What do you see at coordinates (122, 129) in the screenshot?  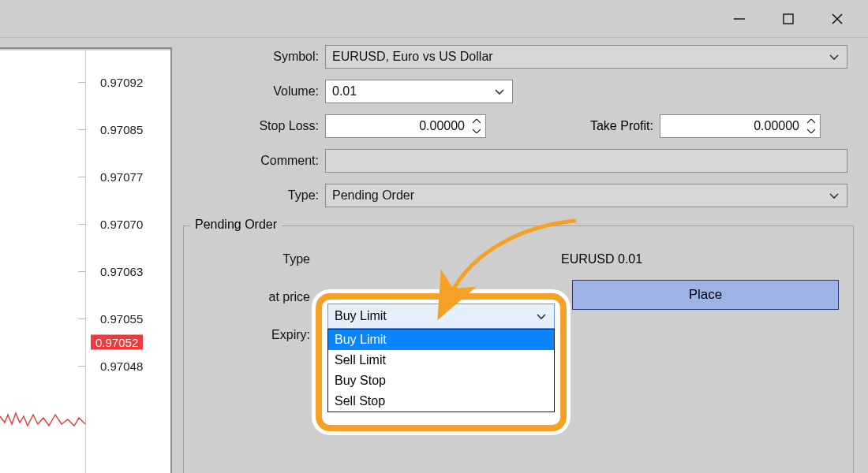 I see `price-tick-label: 0.97085` at bounding box center [122, 129].